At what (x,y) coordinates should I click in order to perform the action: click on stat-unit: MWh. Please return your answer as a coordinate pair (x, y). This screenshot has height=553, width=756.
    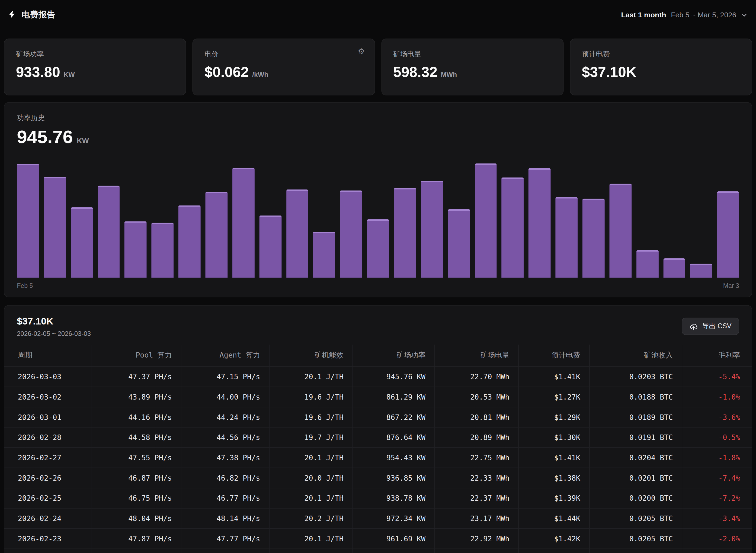
    Looking at the image, I should click on (449, 74).